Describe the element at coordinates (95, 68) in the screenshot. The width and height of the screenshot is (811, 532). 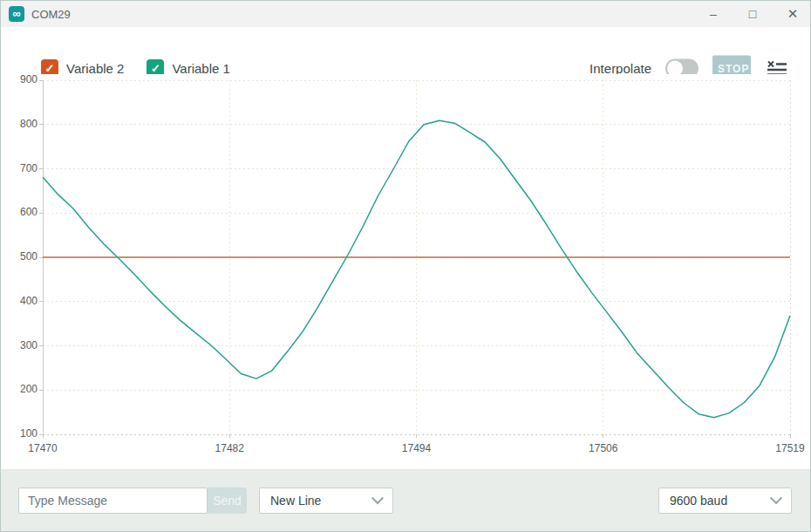
I see `legend-label: Variable 2` at that location.